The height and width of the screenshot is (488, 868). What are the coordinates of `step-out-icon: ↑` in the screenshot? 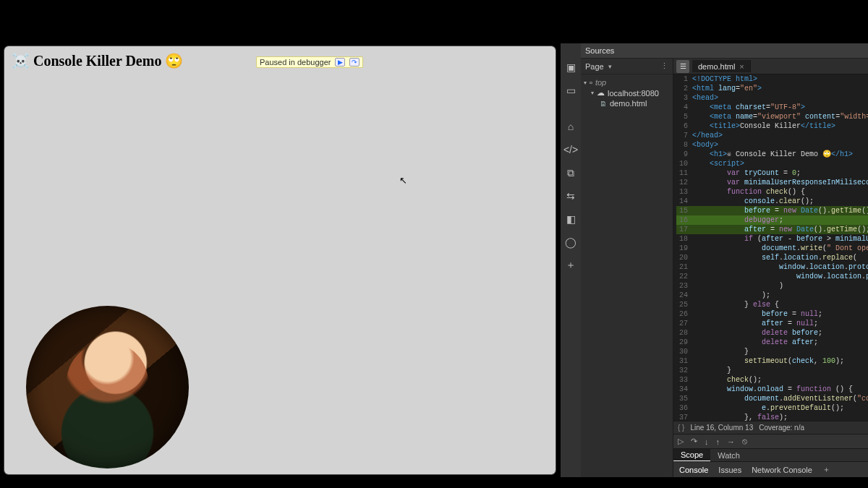 It's located at (718, 442).